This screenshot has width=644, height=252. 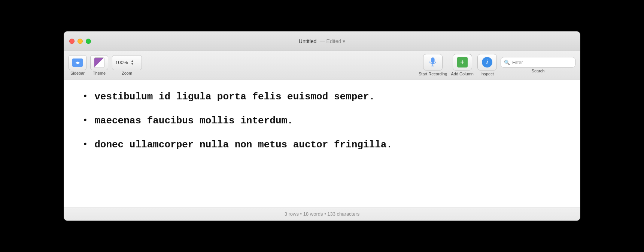 I want to click on list-item-text: maecenas faucibus mollis interdum., so click(x=194, y=121).